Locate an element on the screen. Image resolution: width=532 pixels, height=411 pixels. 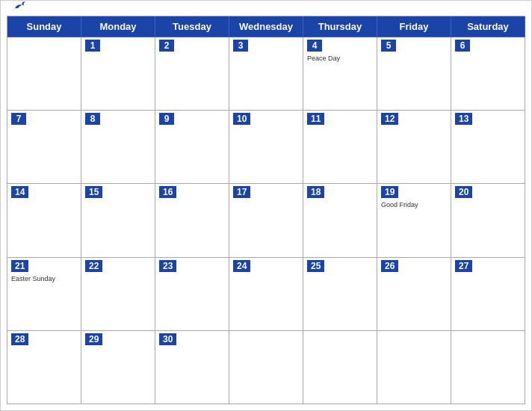
day-cell: 5 is located at coordinates (414, 73).